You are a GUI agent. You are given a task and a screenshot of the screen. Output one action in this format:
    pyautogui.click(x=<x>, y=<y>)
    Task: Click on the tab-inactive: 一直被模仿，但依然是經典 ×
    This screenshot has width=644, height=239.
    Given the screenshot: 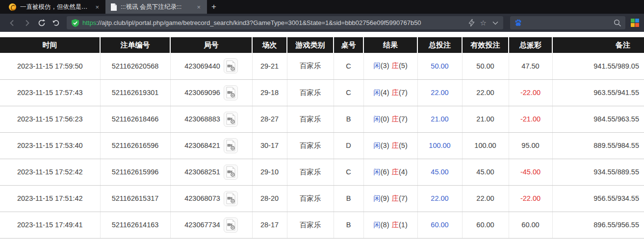 What is the action you would take?
    pyautogui.click(x=55, y=7)
    